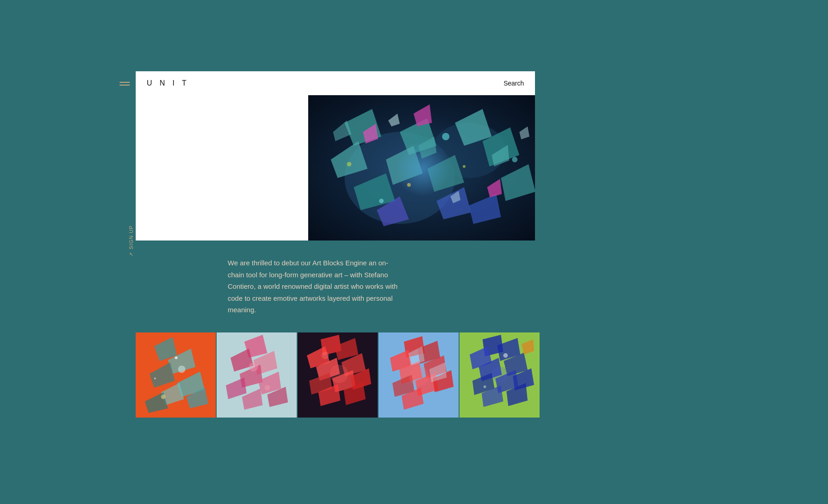 This screenshot has height=504, width=828. Describe the element at coordinates (131, 237) in the screenshot. I see `sign-up-label: SIGN UP` at that location.